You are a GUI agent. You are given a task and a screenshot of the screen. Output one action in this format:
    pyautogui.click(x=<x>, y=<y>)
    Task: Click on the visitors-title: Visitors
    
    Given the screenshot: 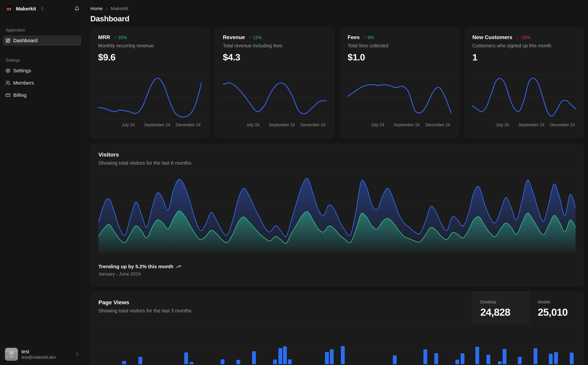 What is the action you would take?
    pyautogui.click(x=337, y=154)
    